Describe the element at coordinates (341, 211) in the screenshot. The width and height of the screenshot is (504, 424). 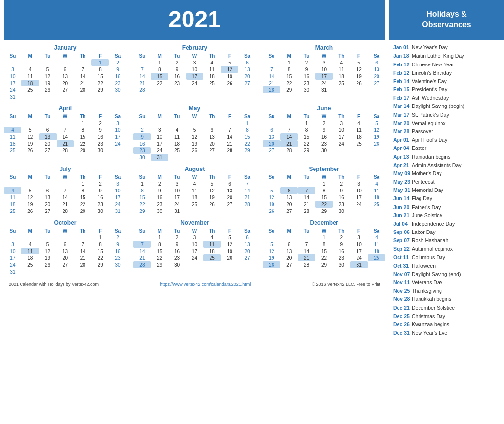
I see `table-cell: 30` at that location.